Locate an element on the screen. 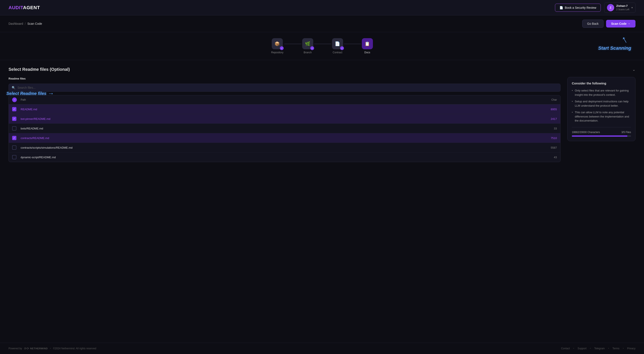 The image size is (644, 354). breadcrumb-dashboard: Dashboard is located at coordinates (16, 24).